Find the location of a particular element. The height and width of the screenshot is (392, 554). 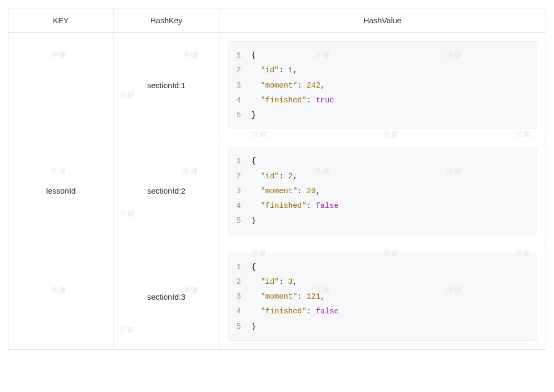

code-line: 2 "id": 1, is located at coordinates (383, 70).